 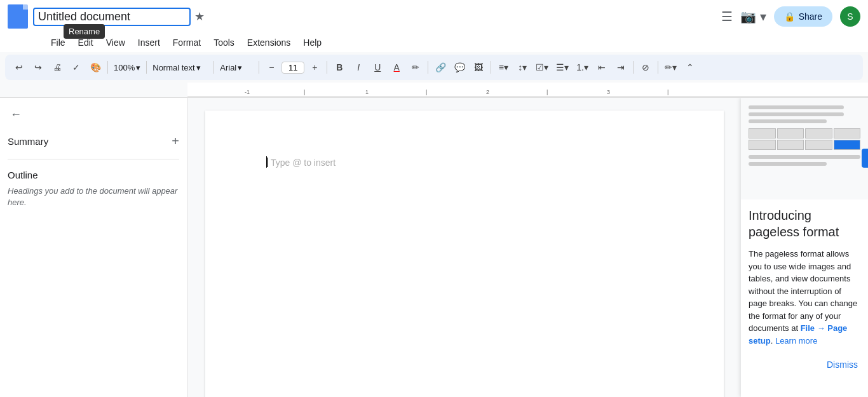 What do you see at coordinates (269, 43) in the screenshot?
I see `menu-extensions: Extensions` at bounding box center [269, 43].